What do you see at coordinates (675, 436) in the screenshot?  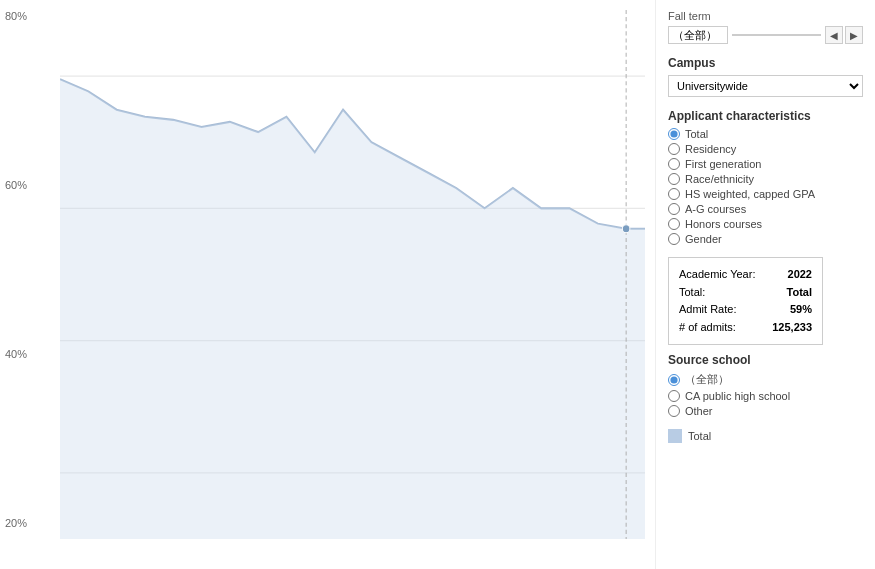 I see `legend-color-total` at bounding box center [675, 436].